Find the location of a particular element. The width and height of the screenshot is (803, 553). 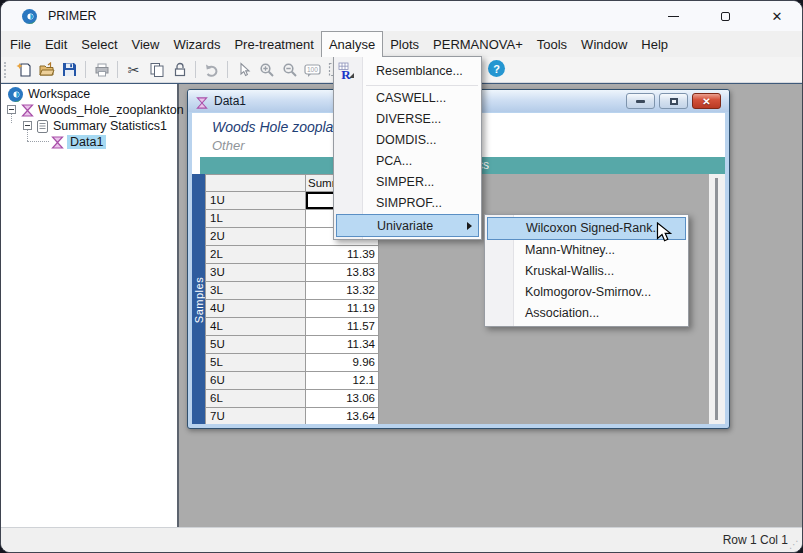

toolbar-separator is located at coordinates (228, 70).